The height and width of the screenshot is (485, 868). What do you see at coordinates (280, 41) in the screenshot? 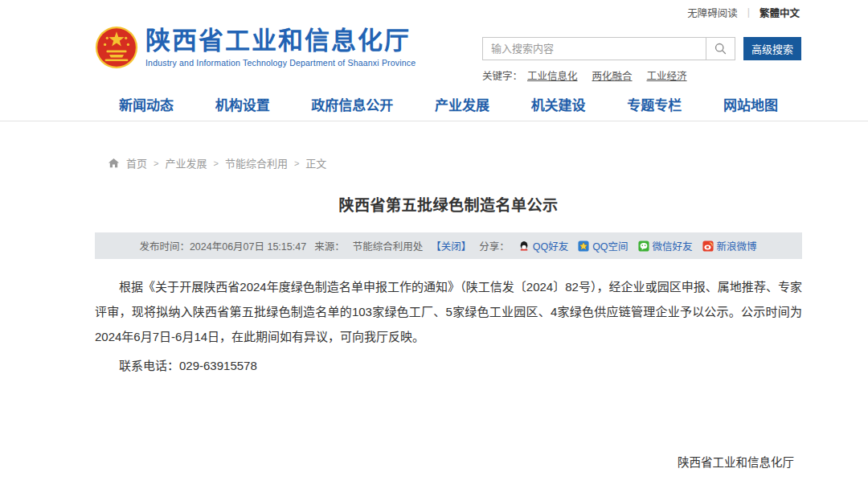
I see `site-title: 陕西省工业和信息化厅` at bounding box center [280, 41].